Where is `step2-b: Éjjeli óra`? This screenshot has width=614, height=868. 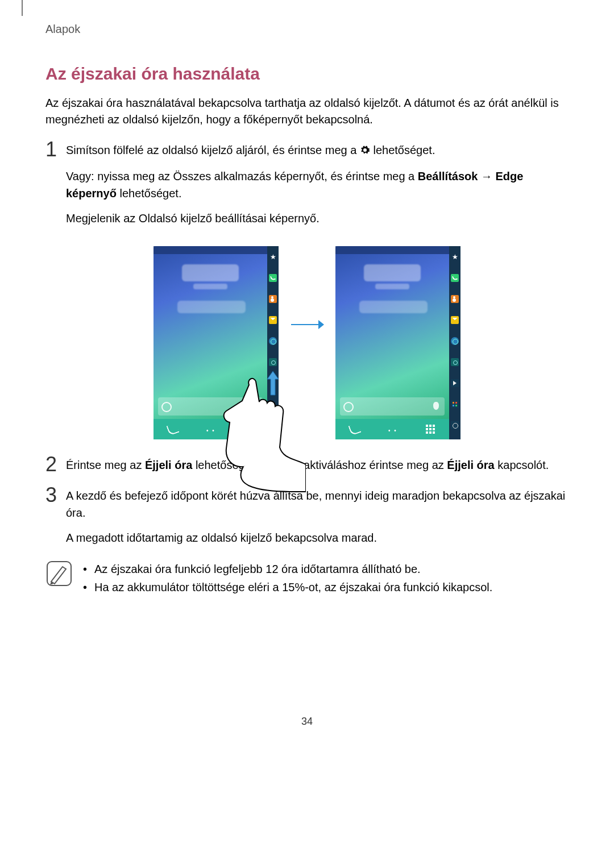
step2-b: Éjjeli óra is located at coordinates (168, 465).